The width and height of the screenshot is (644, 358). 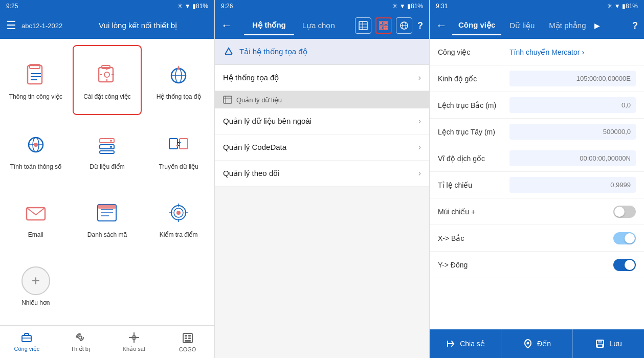 What do you see at coordinates (319, 26) in the screenshot?
I see `tab-lua-chon: Lựa chọn` at bounding box center [319, 26].